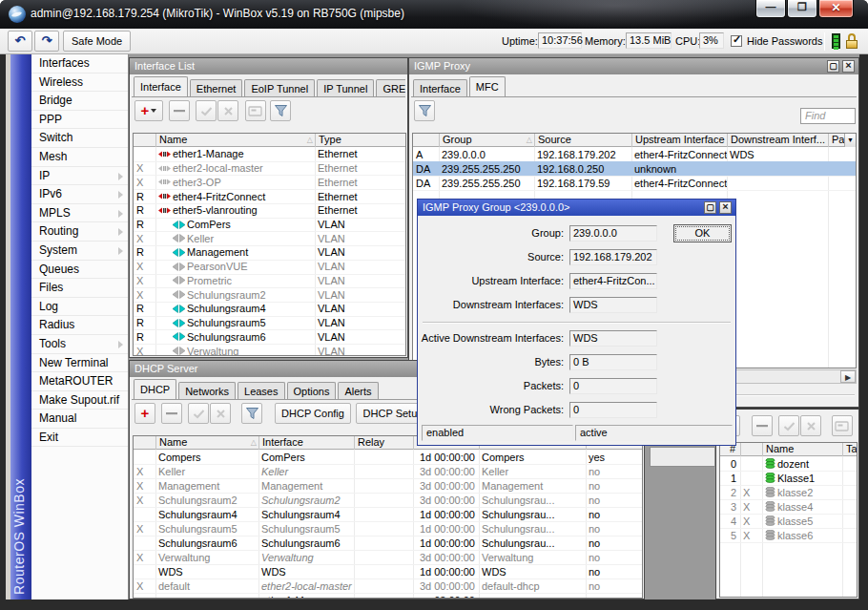 The image size is (868, 610). I want to click on add-interface-button: +, so click(149, 111).